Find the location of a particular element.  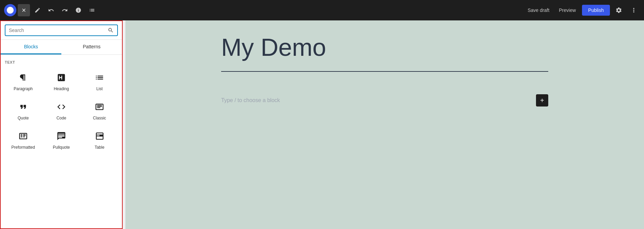

preview-button: Preview is located at coordinates (567, 10).